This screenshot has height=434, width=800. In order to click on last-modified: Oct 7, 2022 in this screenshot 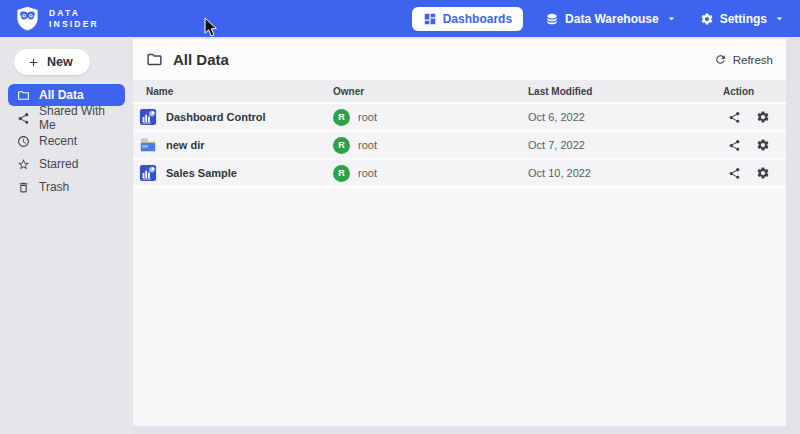, I will do `click(626, 145)`.